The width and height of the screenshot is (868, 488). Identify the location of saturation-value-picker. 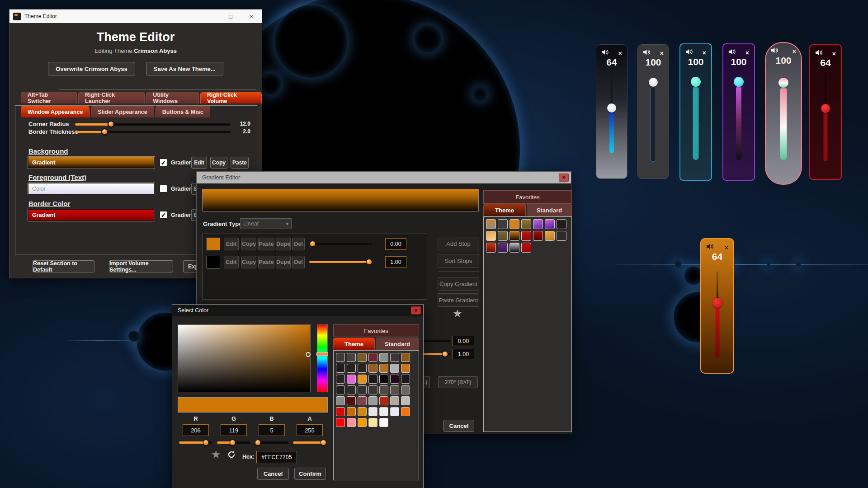
(244, 358).